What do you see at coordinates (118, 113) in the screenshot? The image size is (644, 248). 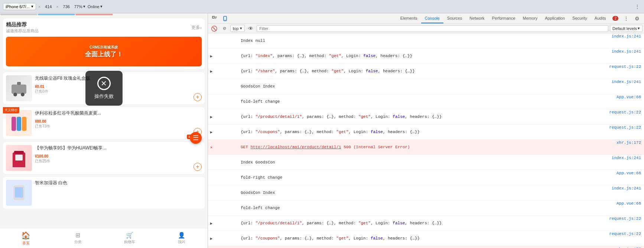 I see `product-name-2: 伊利谷粒多红谷牛乳酸菌燕麦黄...` at bounding box center [118, 113].